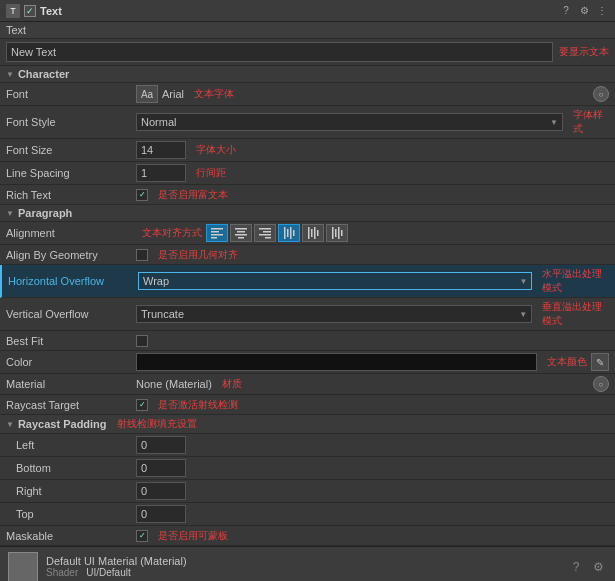 The image size is (615, 581). Describe the element at coordinates (308, 564) in the screenshot. I see `bottom-bar: Default UI Material (Material) Shader UI…` at that location.